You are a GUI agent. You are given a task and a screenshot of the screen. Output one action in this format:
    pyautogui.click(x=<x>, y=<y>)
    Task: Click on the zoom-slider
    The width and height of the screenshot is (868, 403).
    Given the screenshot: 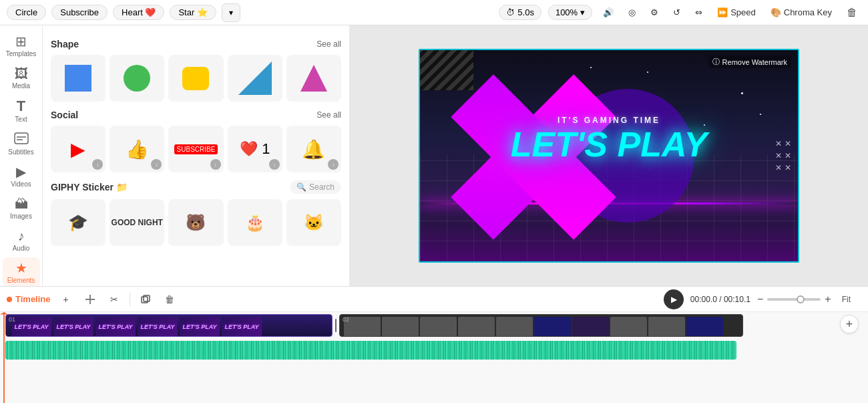 What is the action you would take?
    pyautogui.click(x=794, y=299)
    